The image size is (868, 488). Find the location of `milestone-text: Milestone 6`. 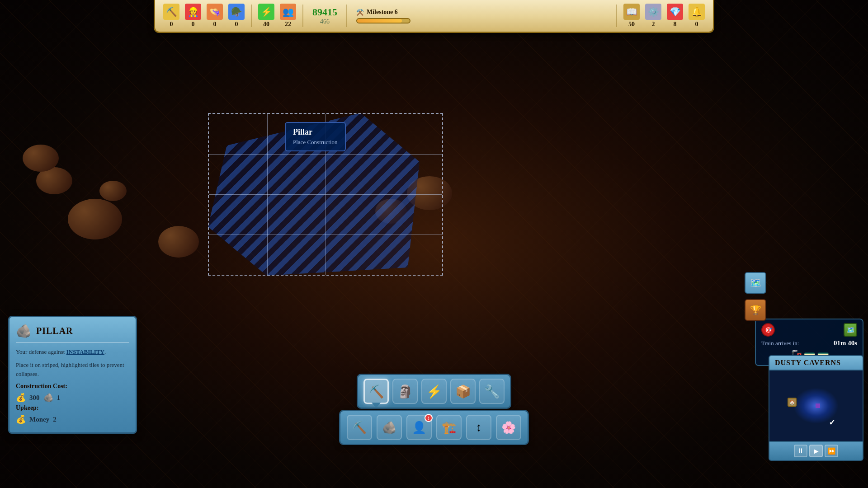

milestone-text: Milestone 6 is located at coordinates (382, 12).